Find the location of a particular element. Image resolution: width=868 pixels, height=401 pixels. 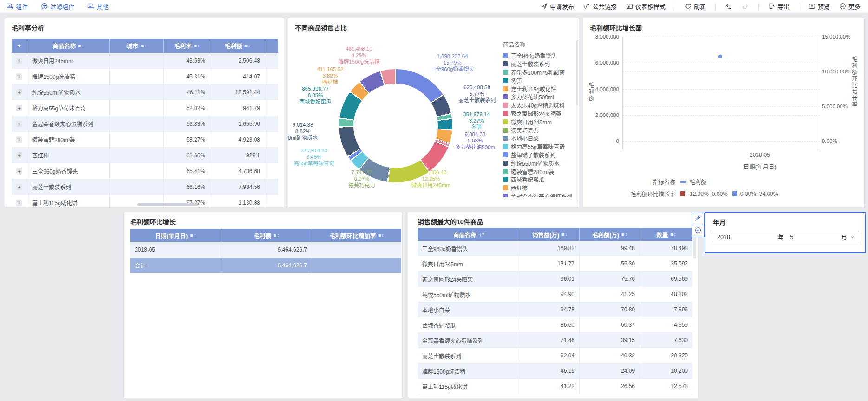

year-value: 2018 is located at coordinates (724, 237).